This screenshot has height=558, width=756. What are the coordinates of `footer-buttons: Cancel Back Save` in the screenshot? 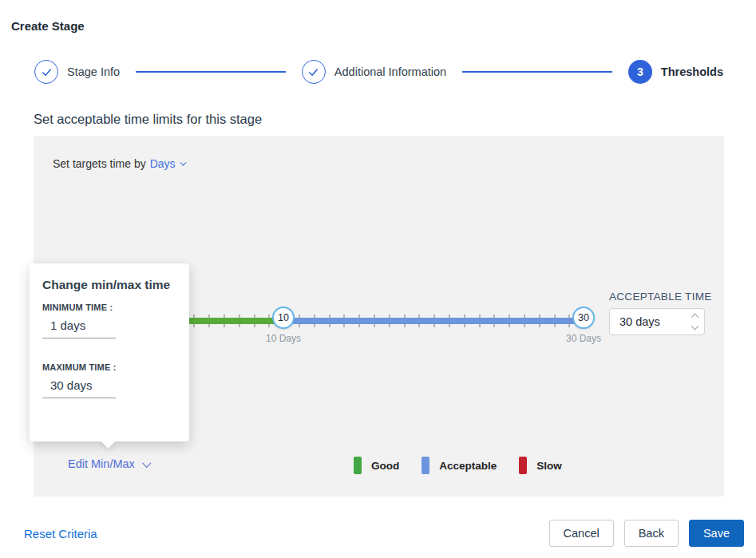 It's located at (647, 533).